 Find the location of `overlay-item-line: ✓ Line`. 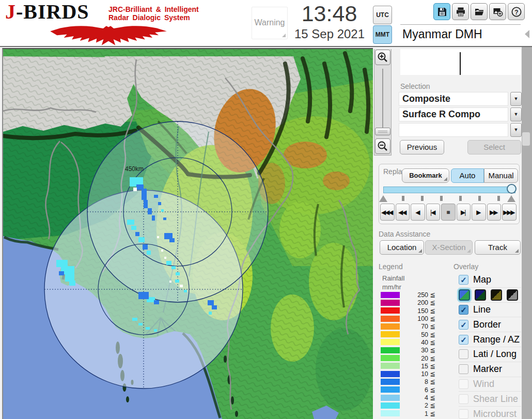

overlay-item-line: ✓ Line is located at coordinates (490, 310).